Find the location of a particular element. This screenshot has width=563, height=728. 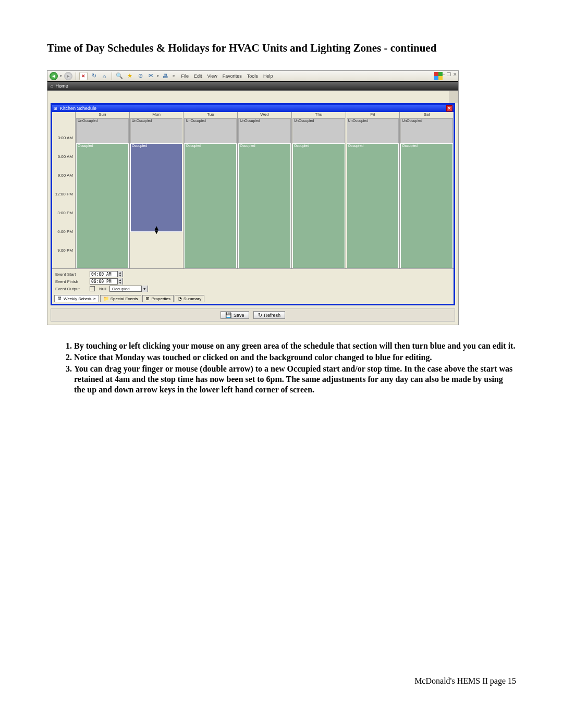

event-output-value: Occupied is located at coordinates (126, 289).